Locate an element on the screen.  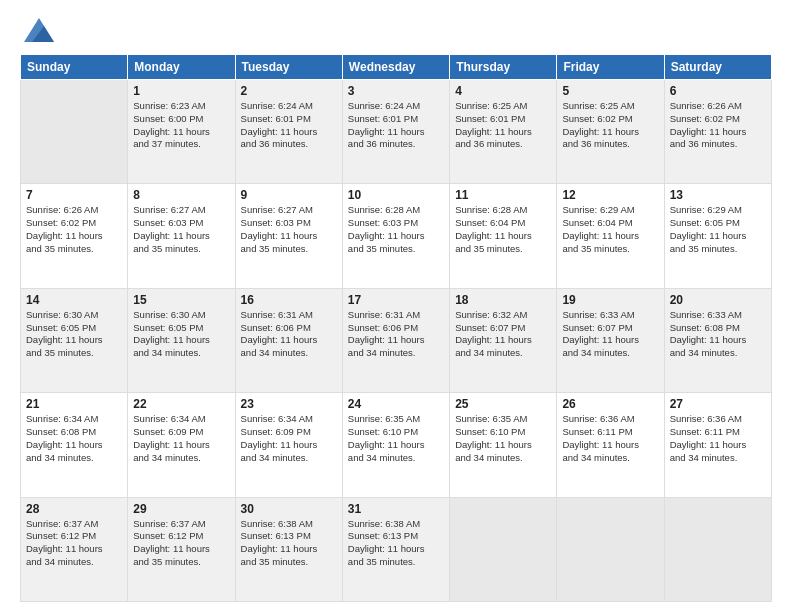
calendar-cell: 28Sunrise: 6:37 AM Sunset: 6:12 PM Dayli… is located at coordinates (74, 549).